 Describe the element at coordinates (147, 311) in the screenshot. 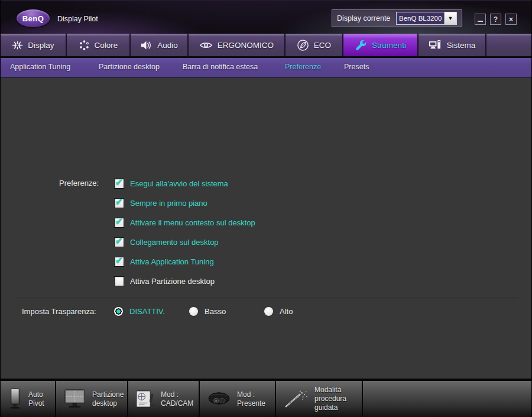

I see `radio-label: DISATTIV.` at that location.